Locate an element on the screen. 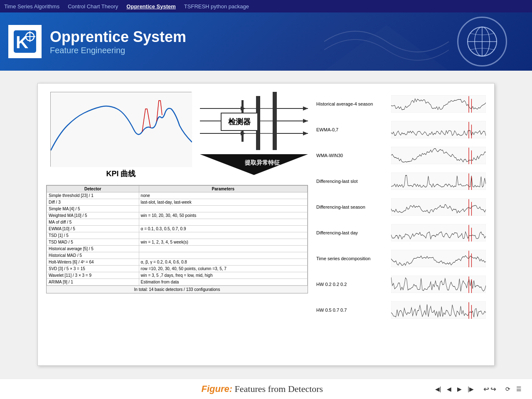  ts-chart-label: Differencing-last season is located at coordinates (354, 207).